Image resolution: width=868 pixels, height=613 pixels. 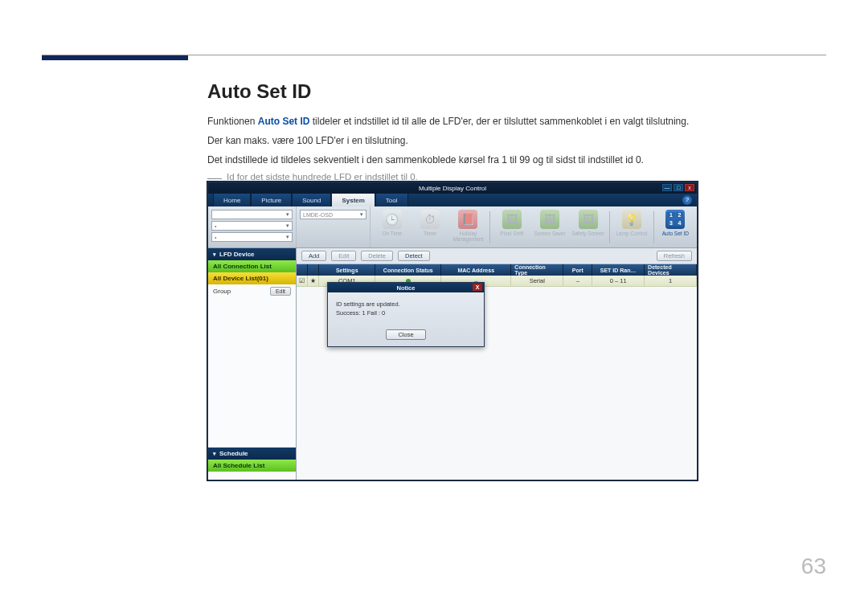 I want to click on add-button: Add, so click(x=313, y=255).